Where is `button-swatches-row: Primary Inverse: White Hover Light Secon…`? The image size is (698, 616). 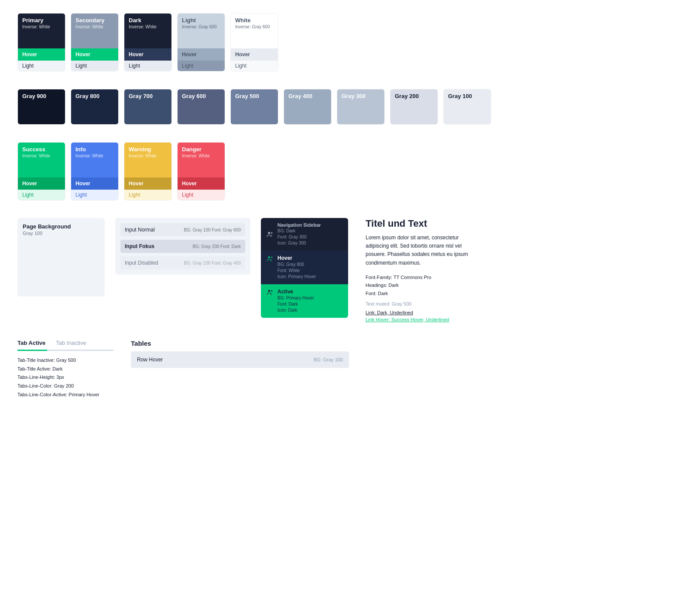
button-swatches-row: Primary Inverse: White Hover Light Secon… is located at coordinates (349, 42).